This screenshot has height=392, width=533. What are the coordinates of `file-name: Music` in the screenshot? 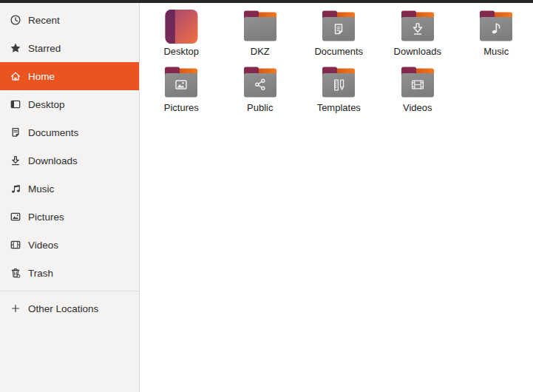 It's located at (496, 52).